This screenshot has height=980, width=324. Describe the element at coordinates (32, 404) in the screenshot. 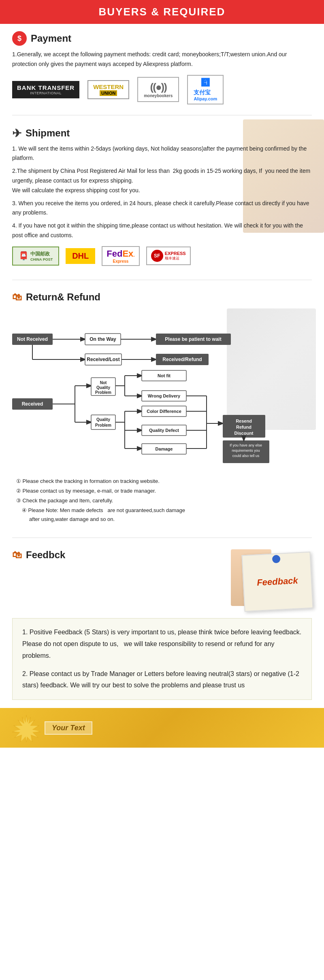

I see `svg-text: Received` at that location.